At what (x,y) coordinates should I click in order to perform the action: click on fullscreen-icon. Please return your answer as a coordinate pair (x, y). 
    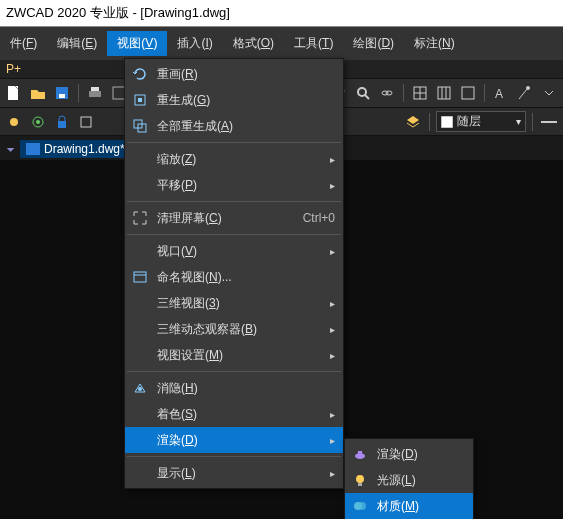
    Looking at the image, I should click on (140, 218).